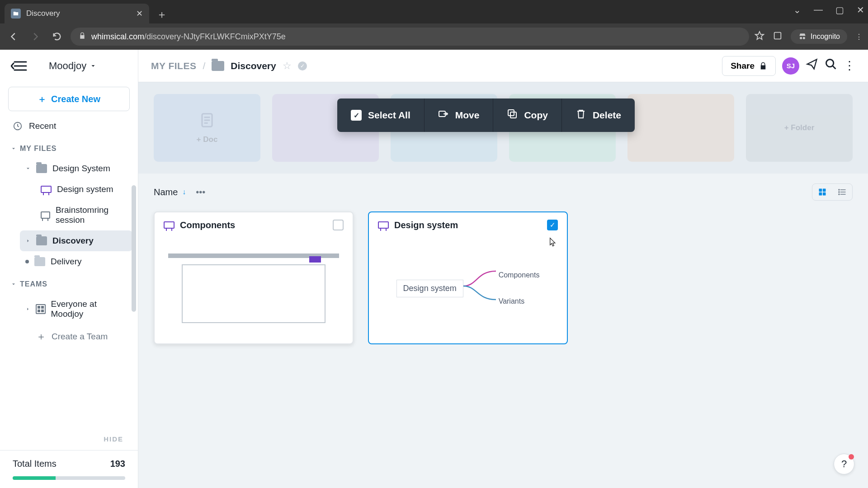 Image resolution: width=868 pixels, height=488 pixels. Describe the element at coordinates (519, 301) in the screenshot. I see `mindmap-child: Variants` at that location.